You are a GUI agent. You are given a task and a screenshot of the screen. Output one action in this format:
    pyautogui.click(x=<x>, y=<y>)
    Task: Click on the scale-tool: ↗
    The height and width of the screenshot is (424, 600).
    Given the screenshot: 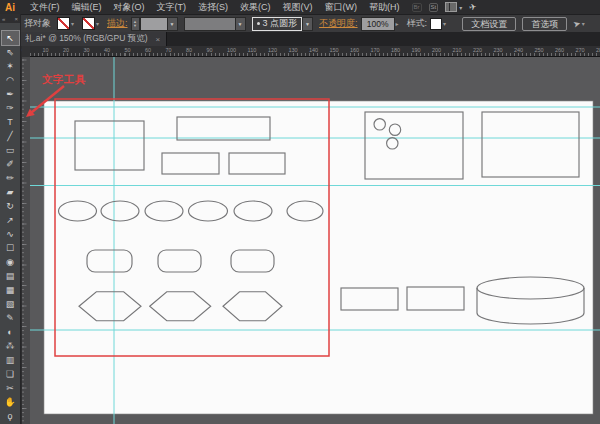 What is the action you would take?
    pyautogui.click(x=10, y=220)
    